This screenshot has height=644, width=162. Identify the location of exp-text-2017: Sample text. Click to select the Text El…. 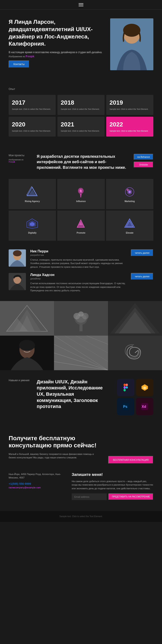
(32, 109).